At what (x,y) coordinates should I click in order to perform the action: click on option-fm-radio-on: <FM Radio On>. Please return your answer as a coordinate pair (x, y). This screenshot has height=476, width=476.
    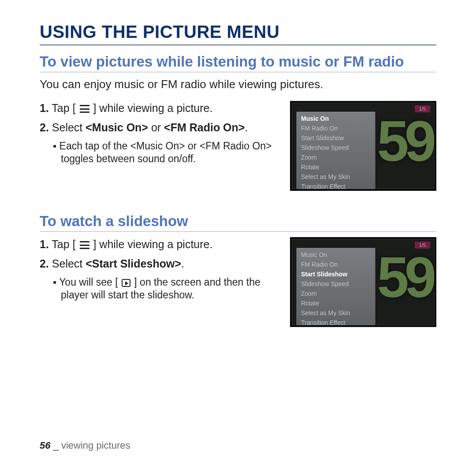
    Looking at the image, I should click on (205, 127).